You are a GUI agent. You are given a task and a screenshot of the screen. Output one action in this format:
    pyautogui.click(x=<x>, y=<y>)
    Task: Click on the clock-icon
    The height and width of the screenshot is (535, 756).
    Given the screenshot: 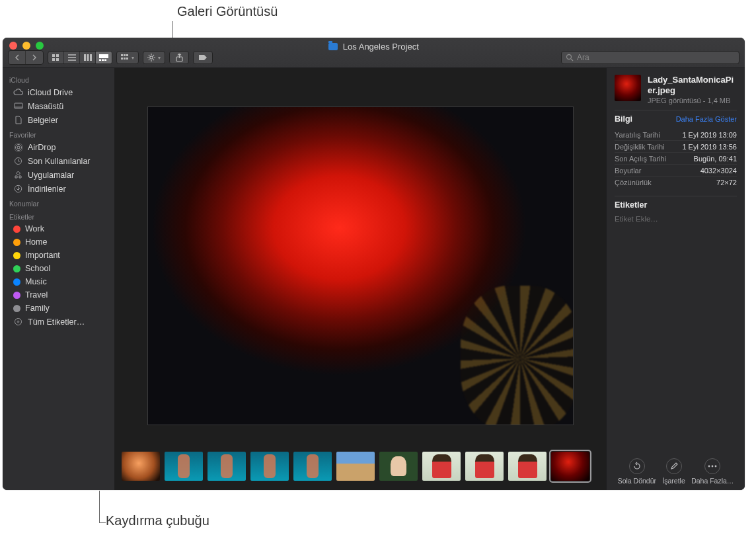 What is the action you would take?
    pyautogui.click(x=19, y=161)
    